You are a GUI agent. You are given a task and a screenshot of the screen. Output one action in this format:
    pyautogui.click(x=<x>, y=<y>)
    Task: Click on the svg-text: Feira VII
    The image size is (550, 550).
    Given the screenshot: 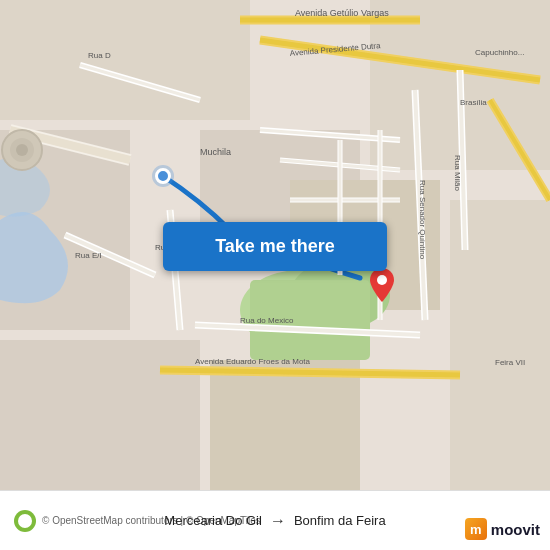 What is the action you would take?
    pyautogui.click(x=510, y=362)
    